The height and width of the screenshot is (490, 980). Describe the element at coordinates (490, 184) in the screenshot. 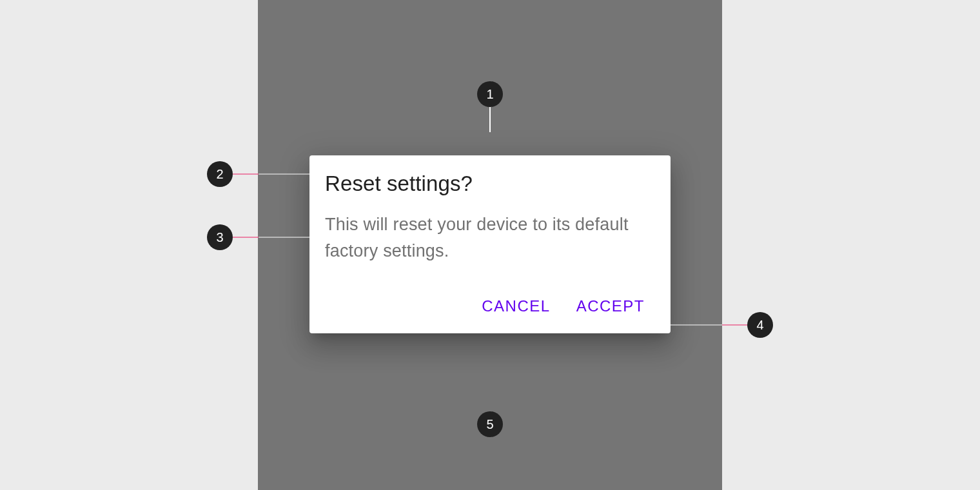

I see `dialog-title: Reset settings?` at that location.